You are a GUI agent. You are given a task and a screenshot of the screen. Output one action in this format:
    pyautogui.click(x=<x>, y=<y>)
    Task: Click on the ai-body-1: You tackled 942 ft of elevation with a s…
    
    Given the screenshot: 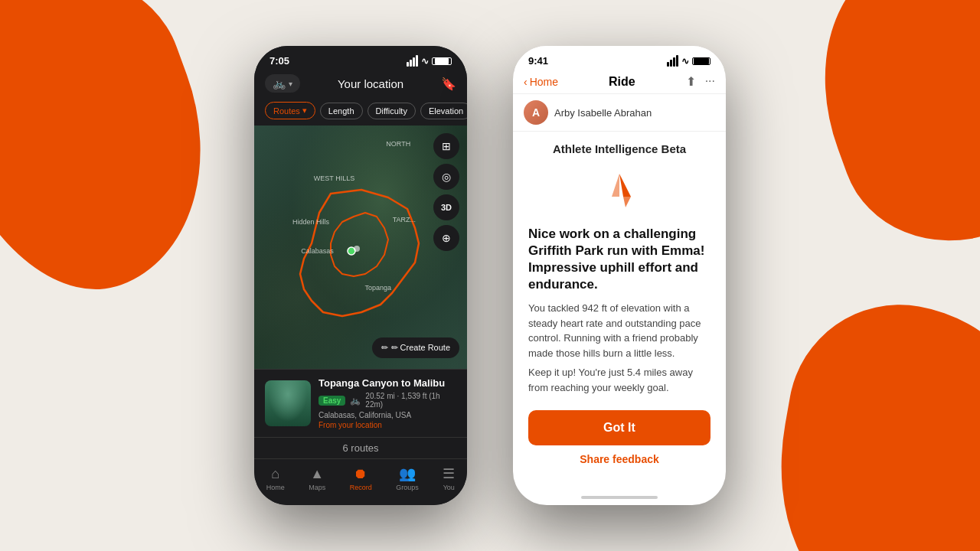 What is the action you would take?
    pyautogui.click(x=619, y=331)
    